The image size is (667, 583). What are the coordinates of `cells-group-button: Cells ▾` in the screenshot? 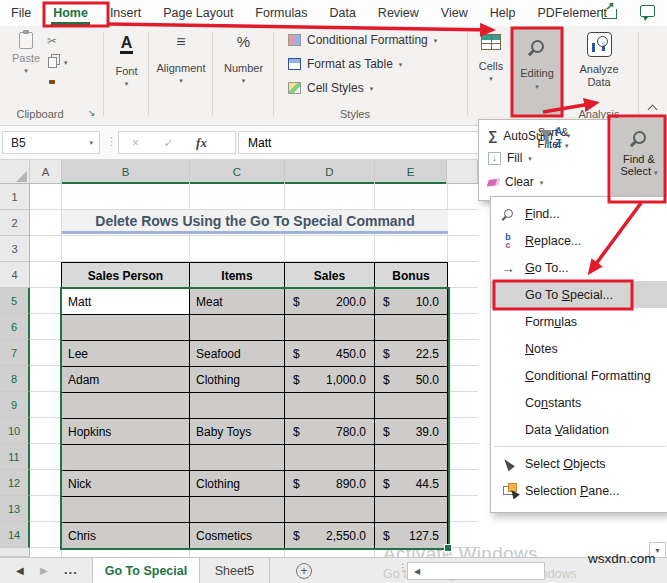 It's located at (491, 58).